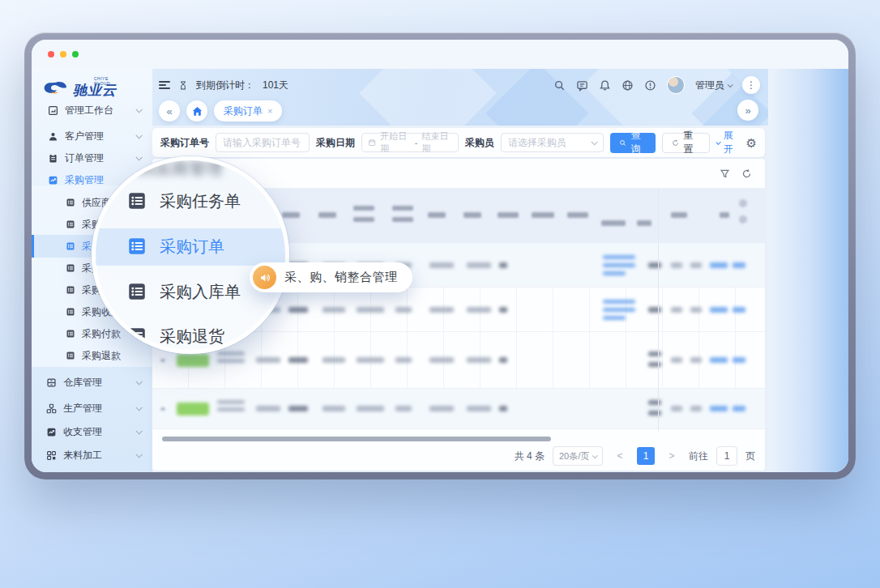  What do you see at coordinates (559, 86) in the screenshot?
I see `search-icon` at bounding box center [559, 86].